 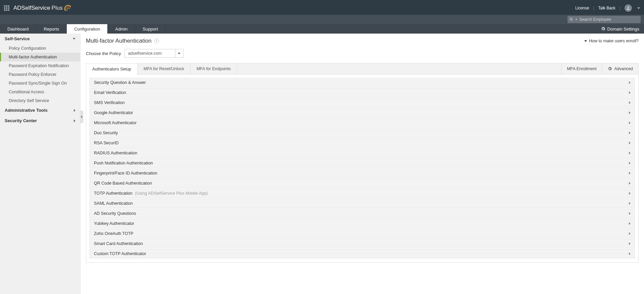 I want to click on auth-label: Duo Security, so click(x=106, y=133).